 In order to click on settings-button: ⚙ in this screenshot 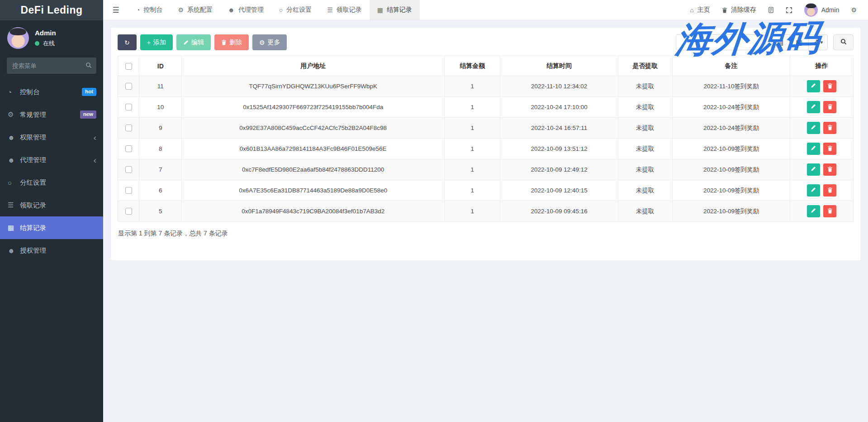, I will do `click(854, 10)`.